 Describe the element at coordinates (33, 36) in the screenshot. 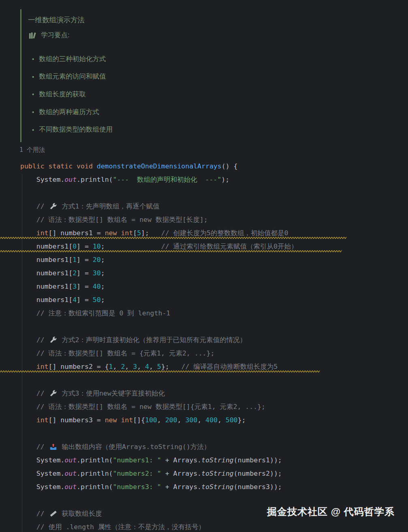

I see `books-icon` at that location.